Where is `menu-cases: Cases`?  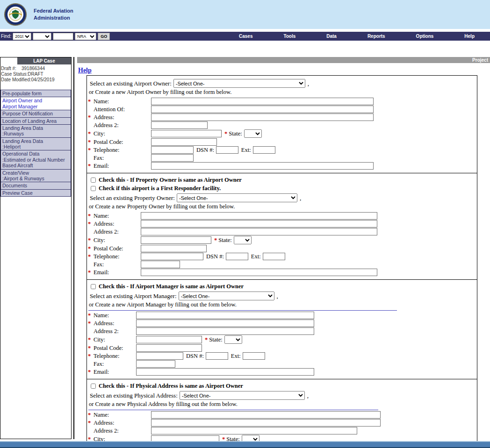
menu-cases: Cases is located at coordinates (246, 36).